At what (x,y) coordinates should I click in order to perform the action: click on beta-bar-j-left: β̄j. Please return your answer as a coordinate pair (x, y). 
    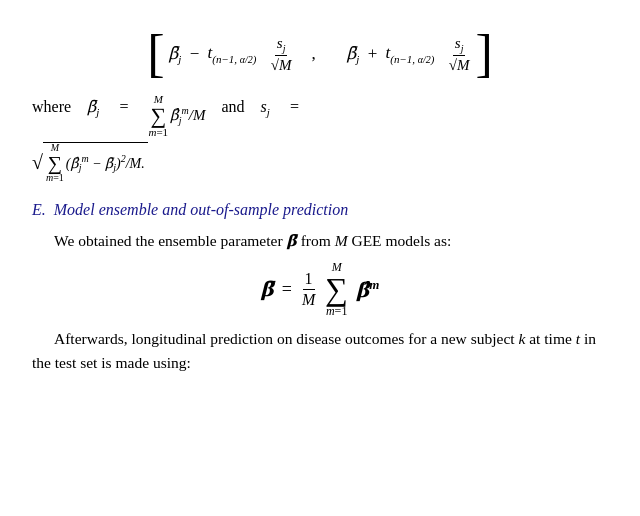
    Looking at the image, I should click on (176, 54).